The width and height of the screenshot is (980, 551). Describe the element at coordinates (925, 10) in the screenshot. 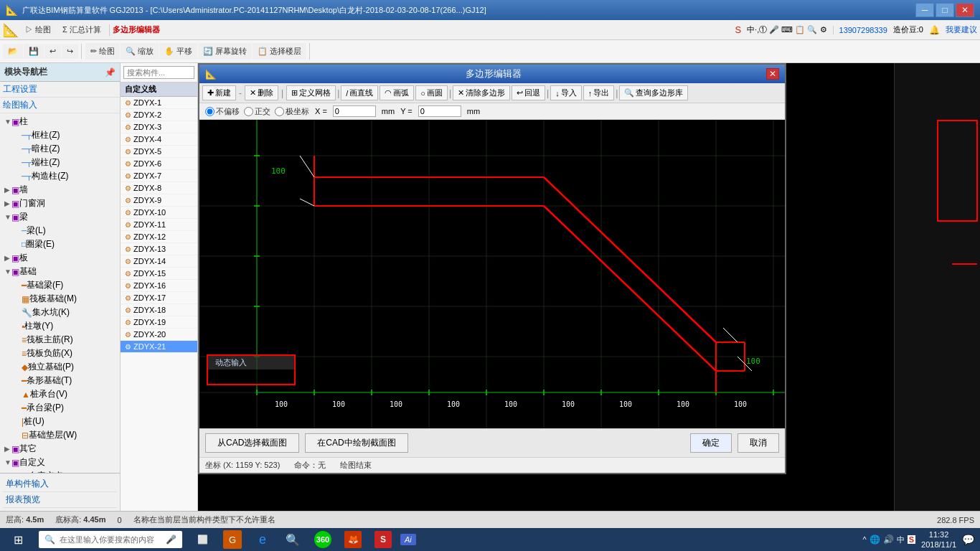

I see `minimize-button: ─` at that location.